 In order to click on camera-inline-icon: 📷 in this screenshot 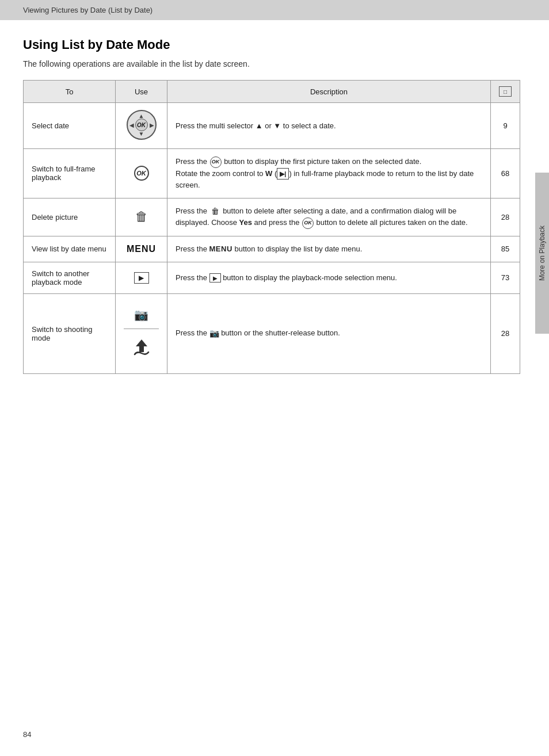, I will do `click(214, 333)`.